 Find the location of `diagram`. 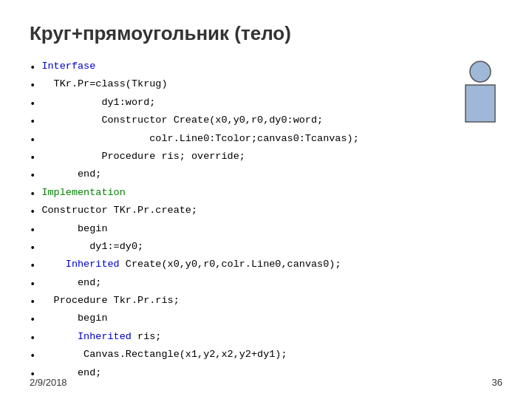

diagram is located at coordinates (477, 97).